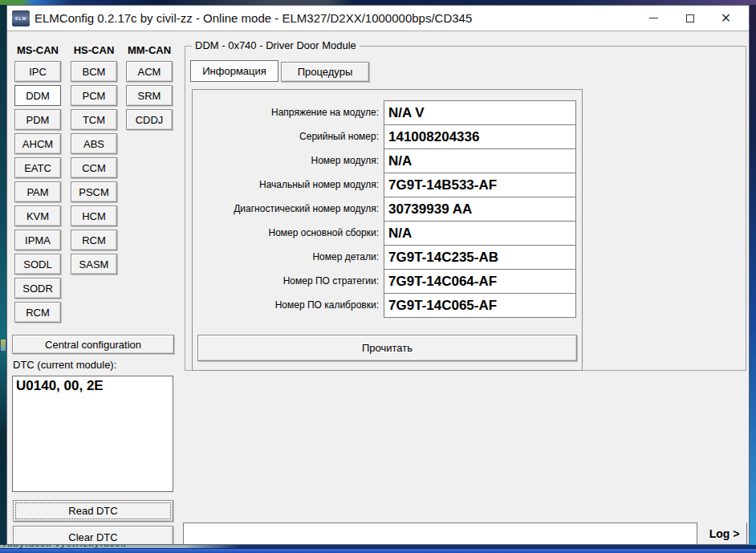  Describe the element at coordinates (94, 240) in the screenshot. I see `module-button-rcm-hs: RCM` at that location.